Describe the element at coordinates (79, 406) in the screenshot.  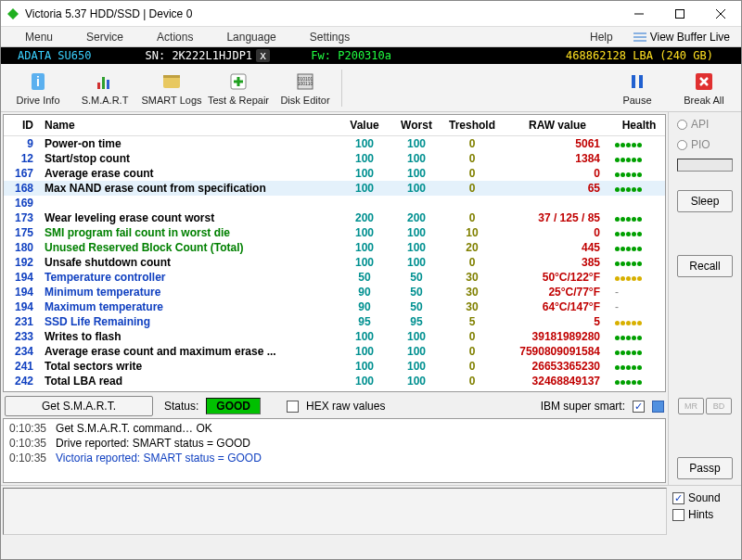
I see `get-smart-button: Get S.M.A.R.T.` at that location.